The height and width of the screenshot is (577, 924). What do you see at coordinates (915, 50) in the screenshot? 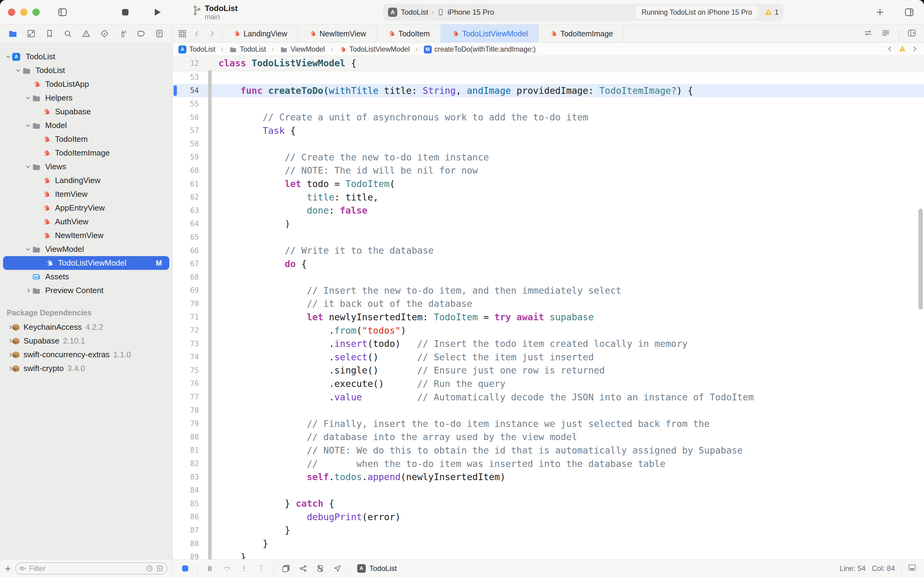
I see `next-issue-icon` at bounding box center [915, 50].